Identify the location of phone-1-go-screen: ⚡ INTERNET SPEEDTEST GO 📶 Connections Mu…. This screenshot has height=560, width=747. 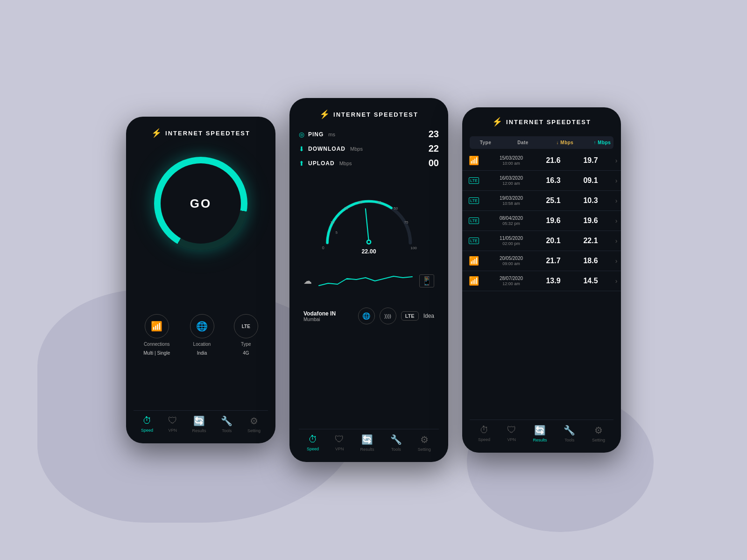
(201, 280).